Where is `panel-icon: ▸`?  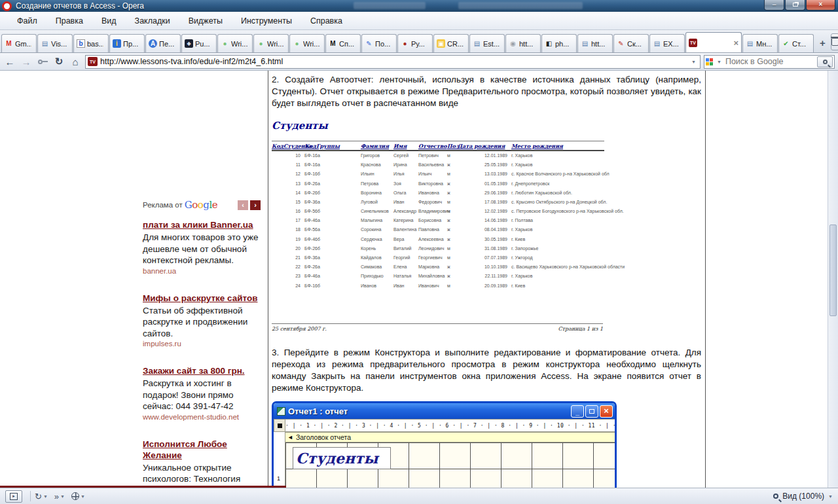
panel-icon: ▸ is located at coordinates (14, 496).